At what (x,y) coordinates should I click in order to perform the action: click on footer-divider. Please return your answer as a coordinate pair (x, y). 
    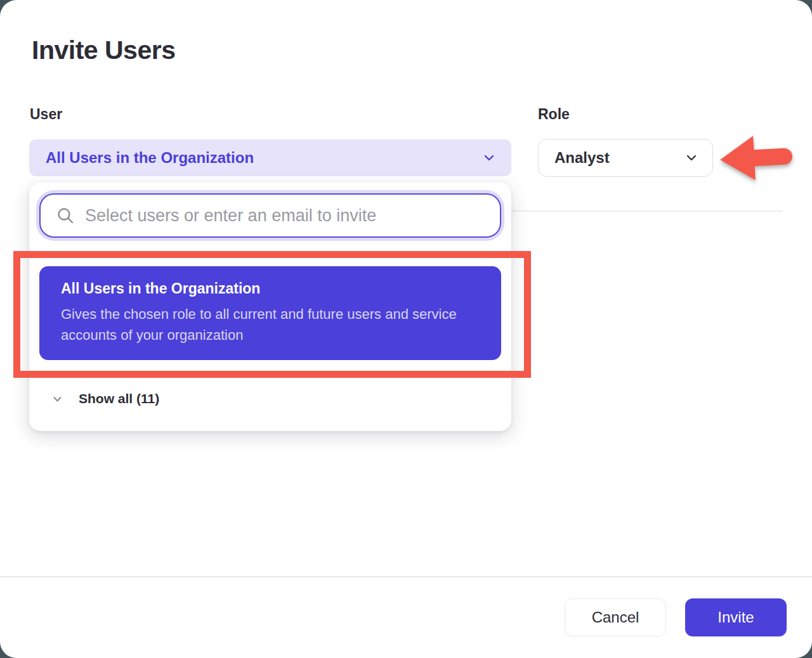
    Looking at the image, I should click on (406, 577).